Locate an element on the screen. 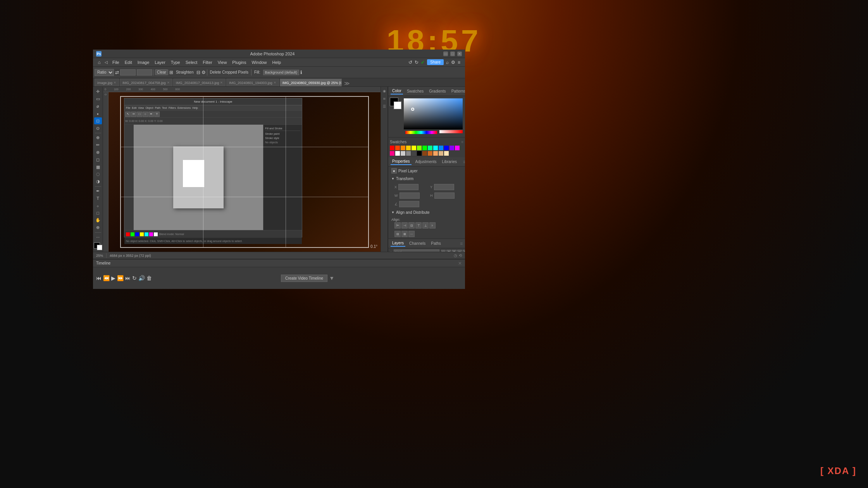  magic-wand-tool: ⬧ is located at coordinates (98, 113).